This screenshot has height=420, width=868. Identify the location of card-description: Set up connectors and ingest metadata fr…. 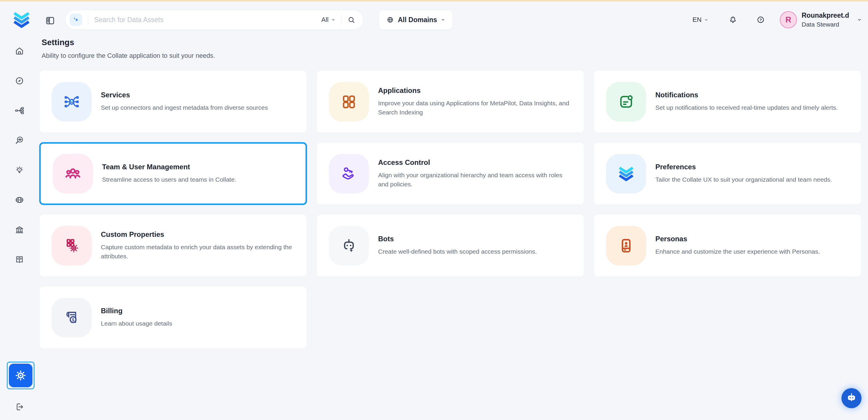
(198, 108).